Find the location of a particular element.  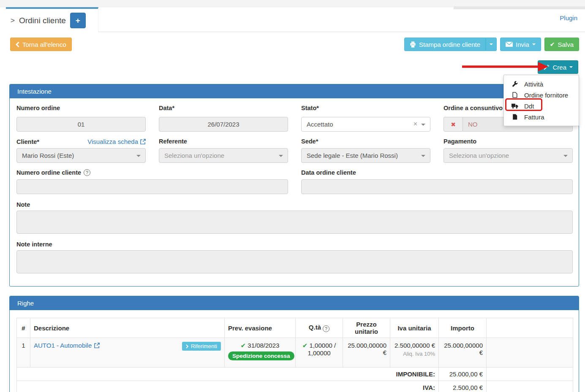

righe-panel-header: Righe is located at coordinates (294, 303).